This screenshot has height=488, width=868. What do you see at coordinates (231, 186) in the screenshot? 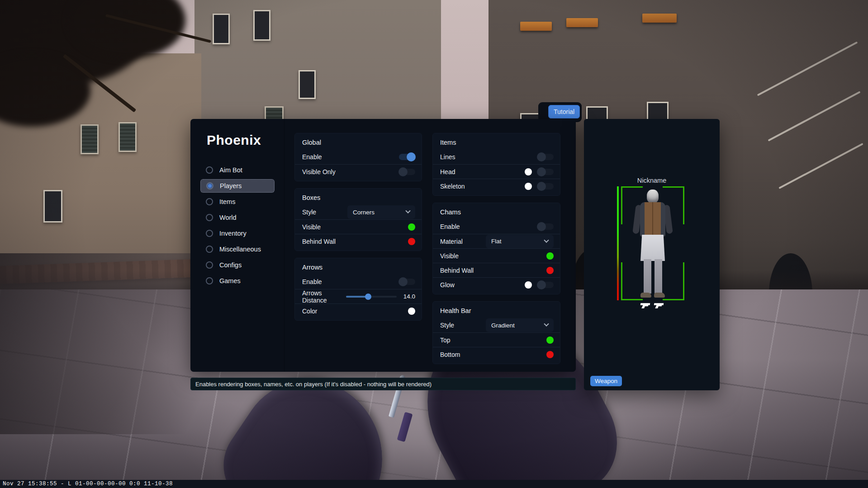
I see `sidebar-item-label: Players` at bounding box center [231, 186].